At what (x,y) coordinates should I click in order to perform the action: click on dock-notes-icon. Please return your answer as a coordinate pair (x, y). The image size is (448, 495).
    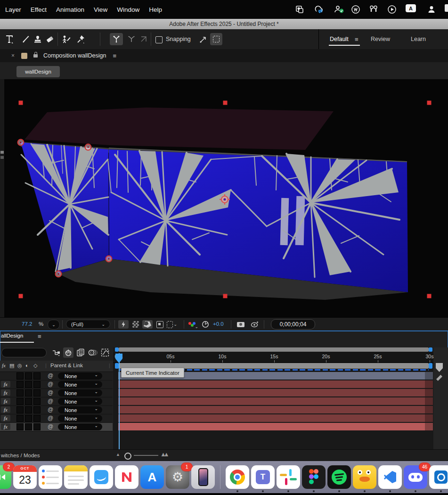
    Looking at the image, I should click on (76, 477).